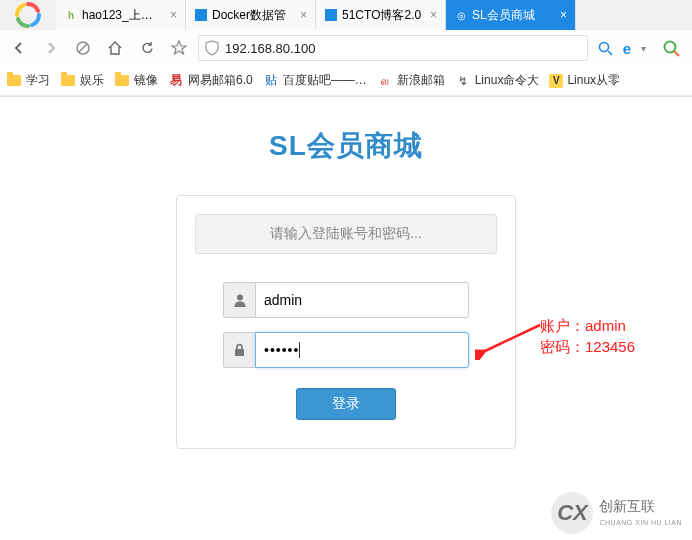  What do you see at coordinates (271, 81) in the screenshot?
I see `baidu-icon: 贴` at bounding box center [271, 81].